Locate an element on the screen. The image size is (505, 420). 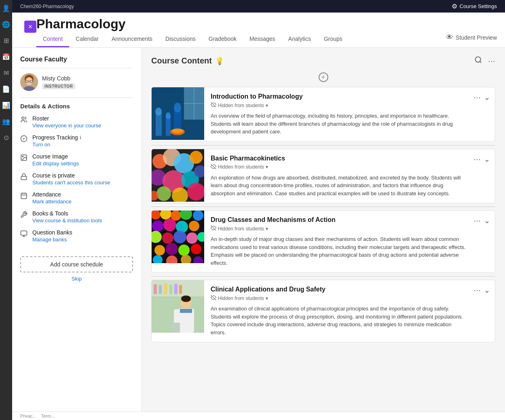
private-label: Course is private is located at coordinates (71, 175).